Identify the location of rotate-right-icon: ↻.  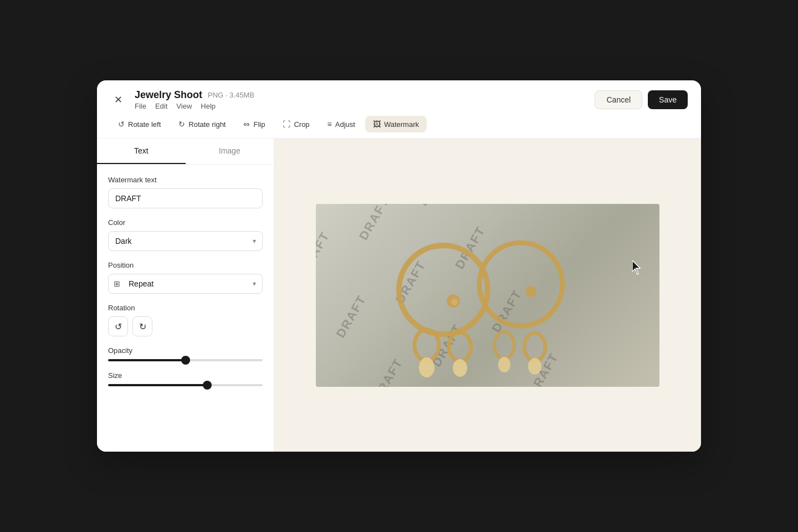
(182, 124).